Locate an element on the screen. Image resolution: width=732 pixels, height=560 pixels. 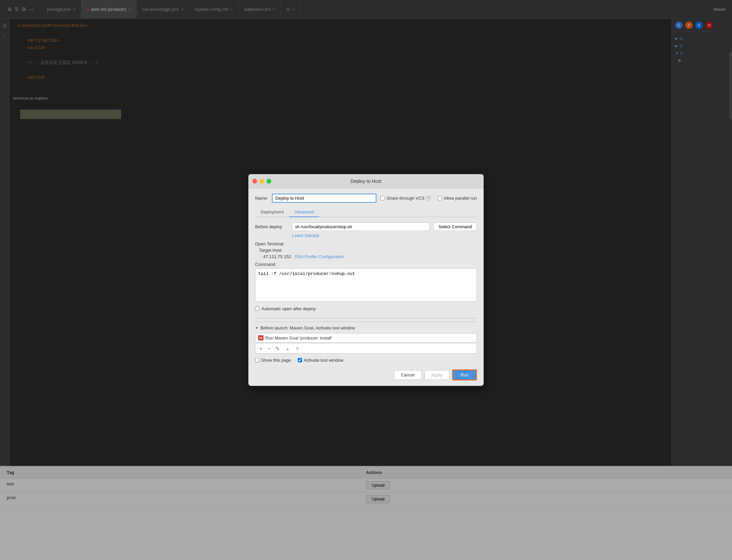
footer-checks: Show this page Activate tool window is located at coordinates (366, 360).